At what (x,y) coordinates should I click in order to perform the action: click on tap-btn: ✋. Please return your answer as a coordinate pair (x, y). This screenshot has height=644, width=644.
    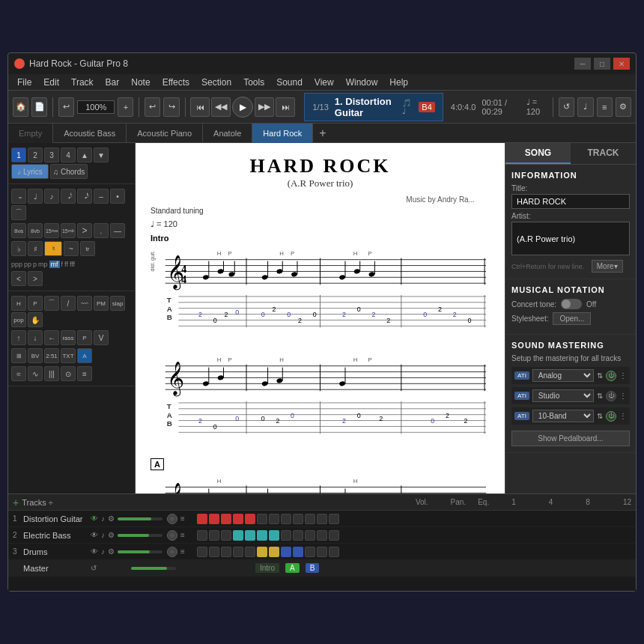
    Looking at the image, I should click on (35, 320).